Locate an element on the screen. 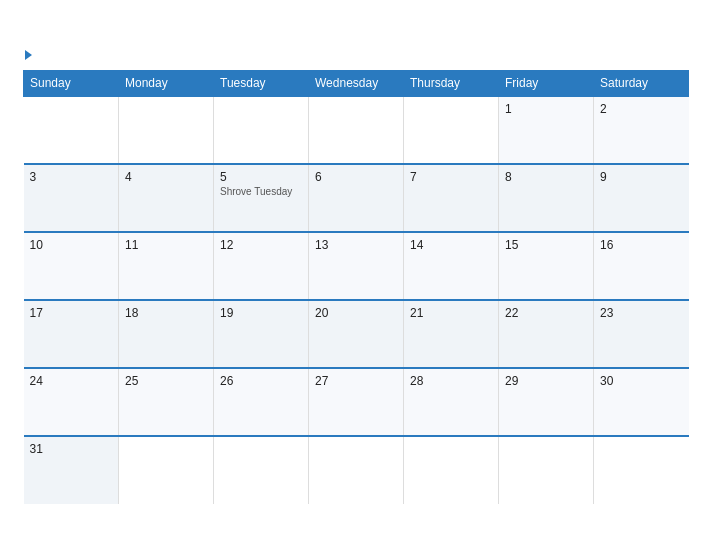 This screenshot has height=550, width=712. day-number: 23 is located at coordinates (642, 313).